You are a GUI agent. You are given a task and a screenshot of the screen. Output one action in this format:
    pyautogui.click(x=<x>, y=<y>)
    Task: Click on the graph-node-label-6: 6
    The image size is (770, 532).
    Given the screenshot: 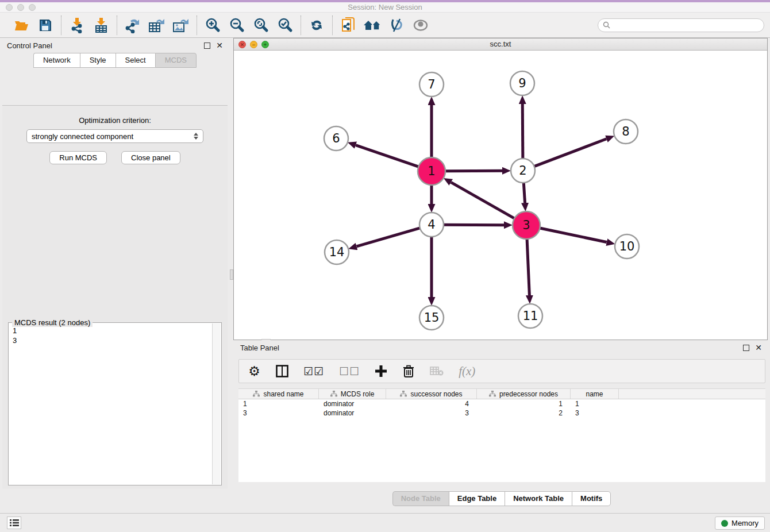 What is the action you would take?
    pyautogui.click(x=336, y=138)
    